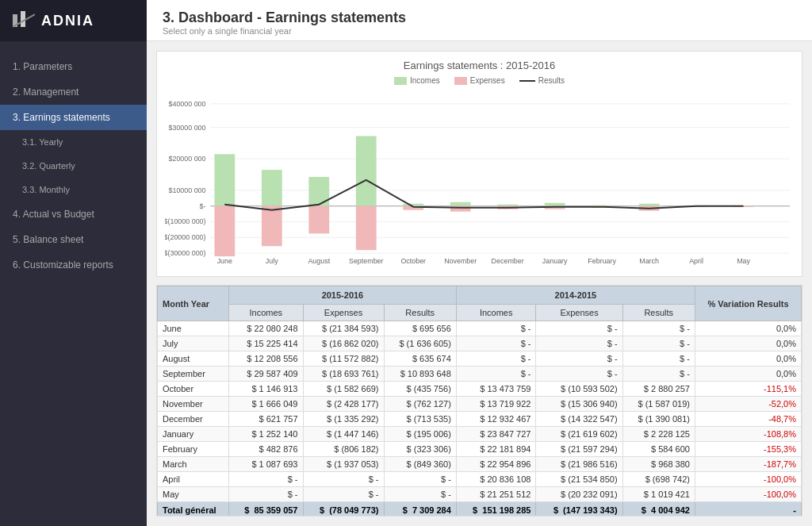 This screenshot has height=526, width=812. What do you see at coordinates (496, 313) in the screenshot?
I see `col-incomes-2014: Incomes` at bounding box center [496, 313].